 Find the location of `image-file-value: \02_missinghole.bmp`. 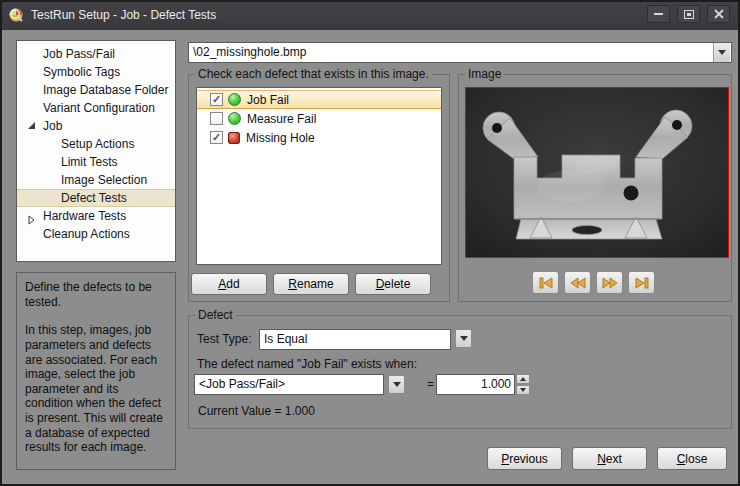

image-file-value: \02_missinghole.bmp is located at coordinates (460, 52).